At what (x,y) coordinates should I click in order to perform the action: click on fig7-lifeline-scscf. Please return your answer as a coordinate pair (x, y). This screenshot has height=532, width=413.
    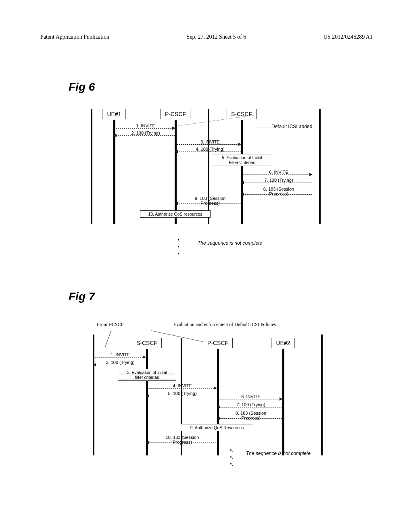
    Looking at the image, I should click on (147, 402).